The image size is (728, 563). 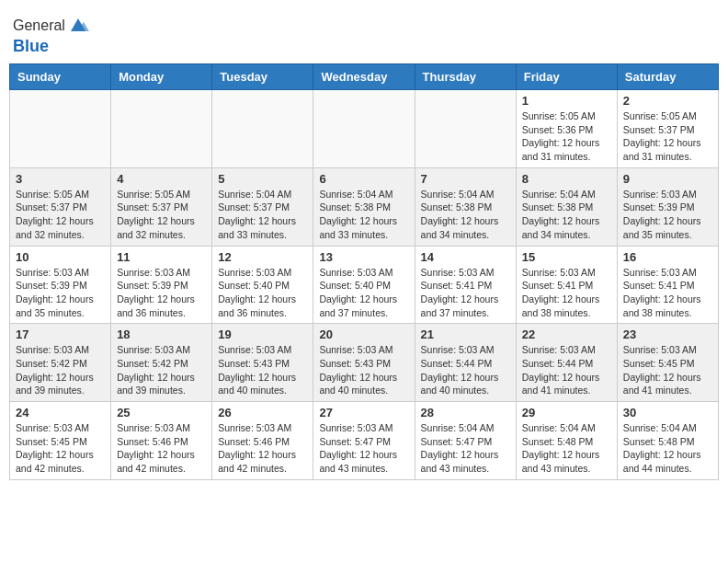 I want to click on calendar-cell: 11Sunrise: 5:03 AM Sunset: 5:39 PM Dayli…, so click(x=162, y=285).